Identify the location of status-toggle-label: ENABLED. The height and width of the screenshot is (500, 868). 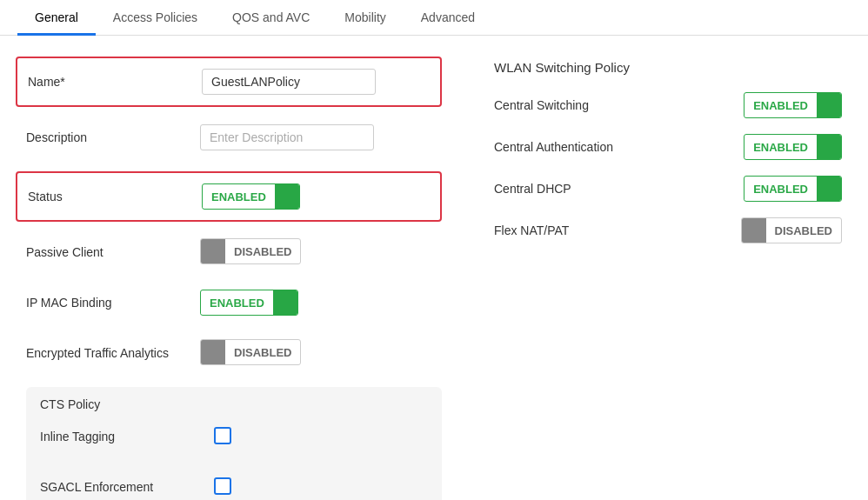
(238, 197).